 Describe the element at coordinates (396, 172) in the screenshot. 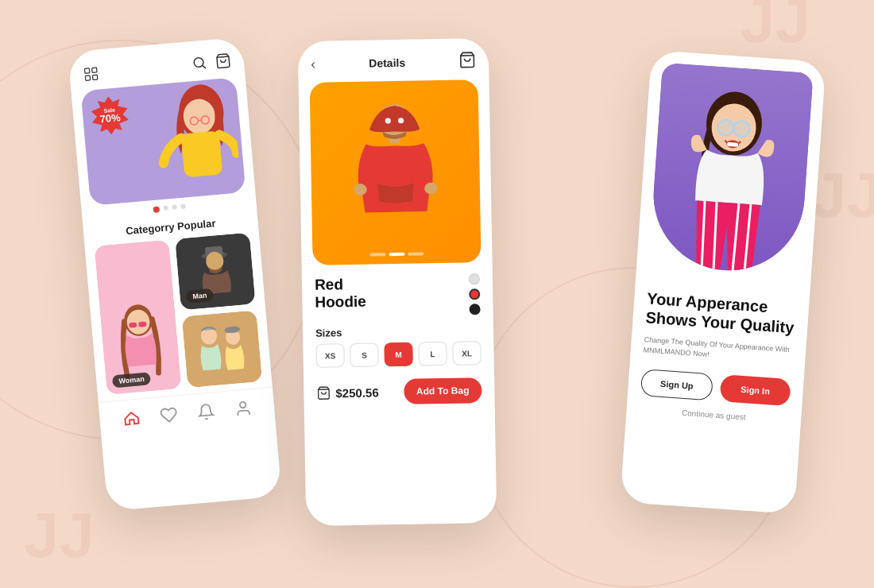

I see `product-image` at that location.